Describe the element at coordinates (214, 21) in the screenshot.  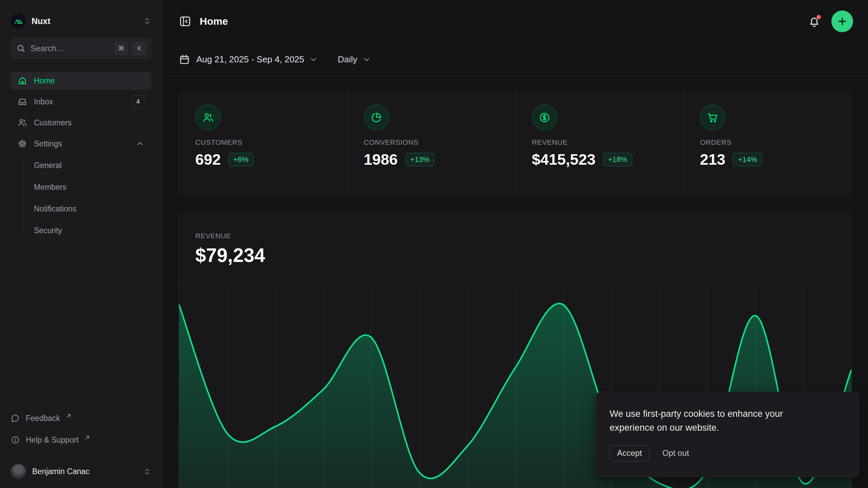
I see `page-title: Home` at that location.